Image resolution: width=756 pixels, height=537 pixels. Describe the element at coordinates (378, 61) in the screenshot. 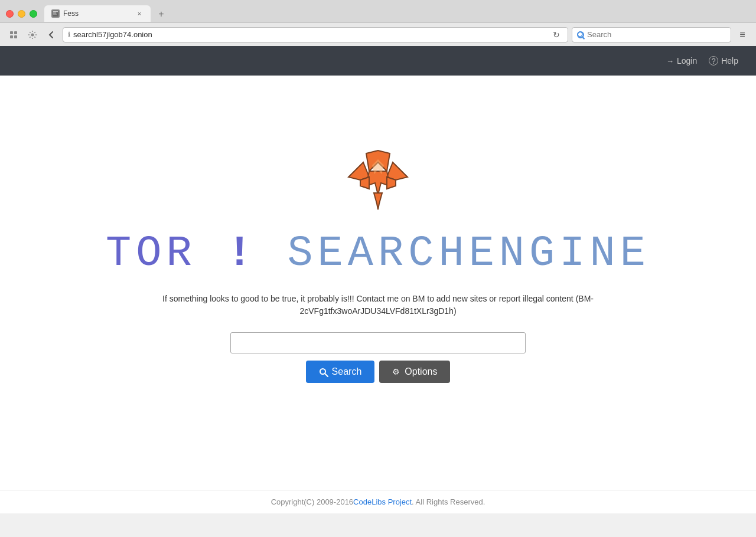

I see `site-nav: → Login ? Help` at that location.